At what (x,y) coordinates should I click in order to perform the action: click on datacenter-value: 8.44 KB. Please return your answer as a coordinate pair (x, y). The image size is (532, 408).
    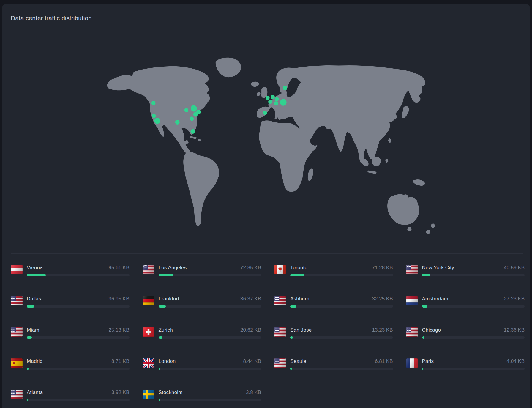
    Looking at the image, I should click on (252, 361).